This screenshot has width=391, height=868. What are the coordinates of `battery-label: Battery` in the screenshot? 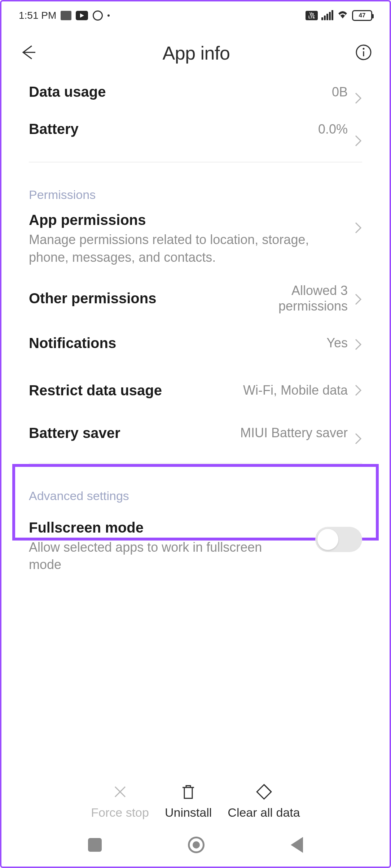 It's located at (54, 129).